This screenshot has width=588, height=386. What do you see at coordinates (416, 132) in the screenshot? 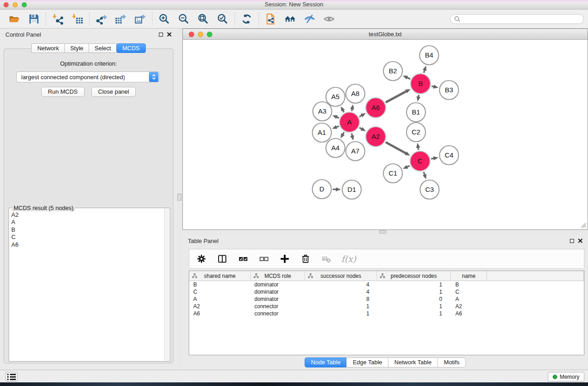
I see `graph-node-C2: C2` at bounding box center [416, 132].